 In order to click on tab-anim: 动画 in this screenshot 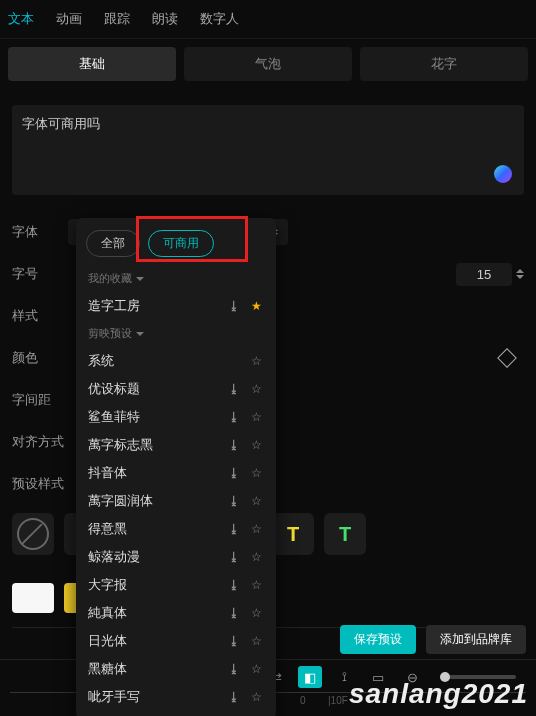, I will do `click(69, 19)`.